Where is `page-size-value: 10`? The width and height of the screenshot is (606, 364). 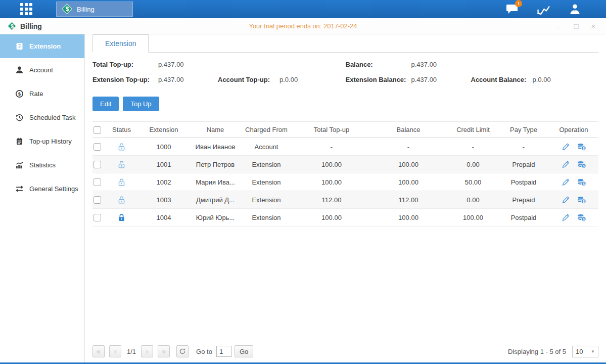
page-size-value: 10 is located at coordinates (579, 352).